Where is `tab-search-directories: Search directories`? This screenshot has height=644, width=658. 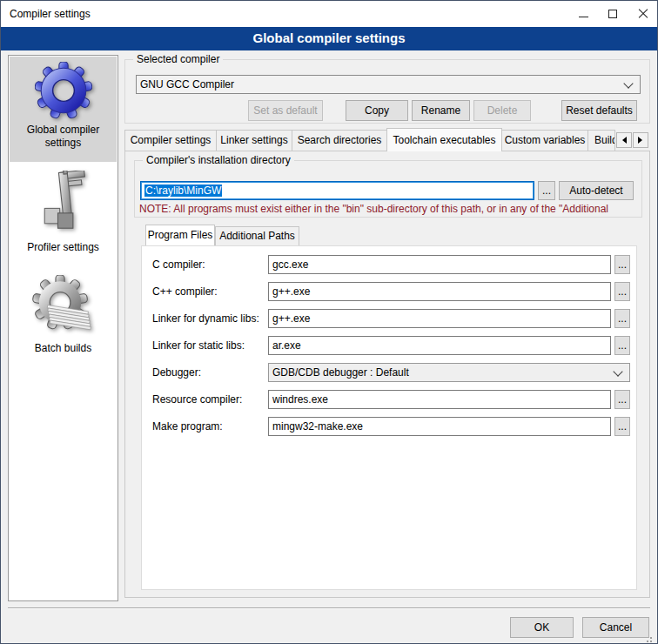
tab-search-directories: Search directories is located at coordinates (339, 140).